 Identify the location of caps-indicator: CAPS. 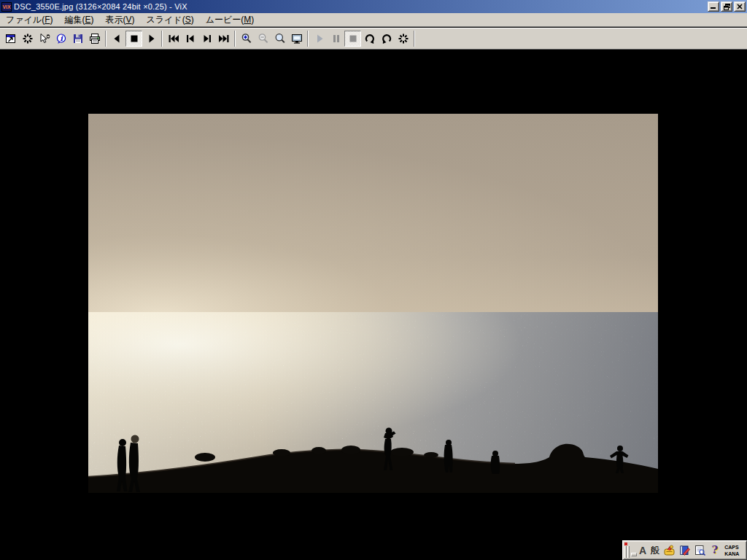
(732, 547).